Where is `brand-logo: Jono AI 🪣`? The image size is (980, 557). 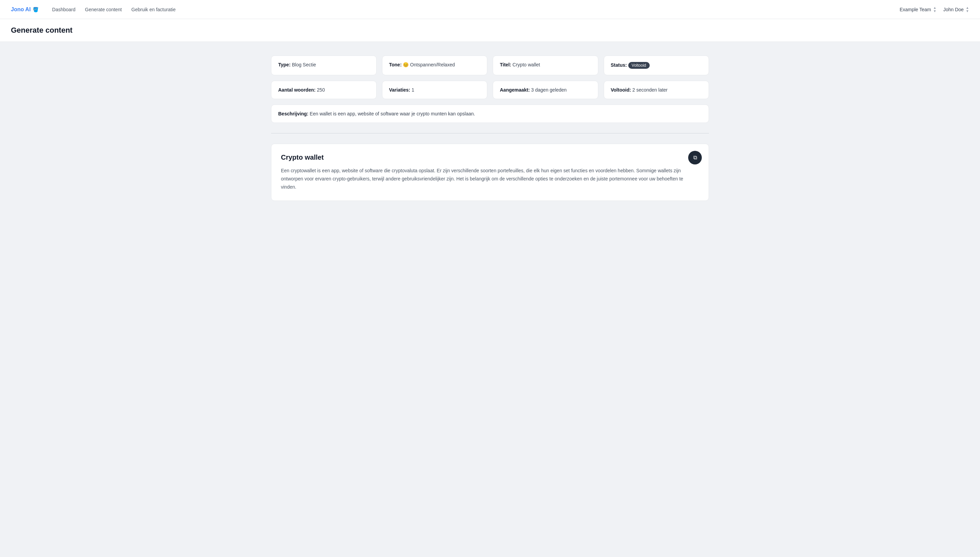 brand-logo: Jono AI 🪣 is located at coordinates (24, 10).